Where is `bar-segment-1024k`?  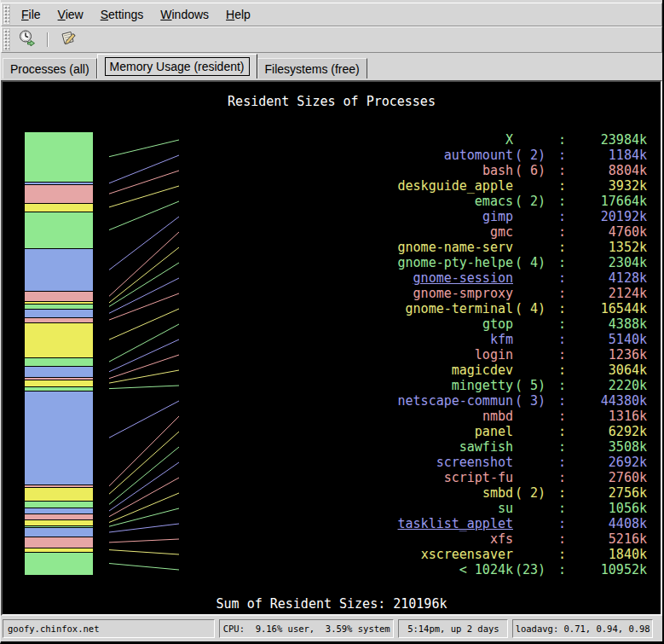 bar-segment-1024k is located at coordinates (59, 563).